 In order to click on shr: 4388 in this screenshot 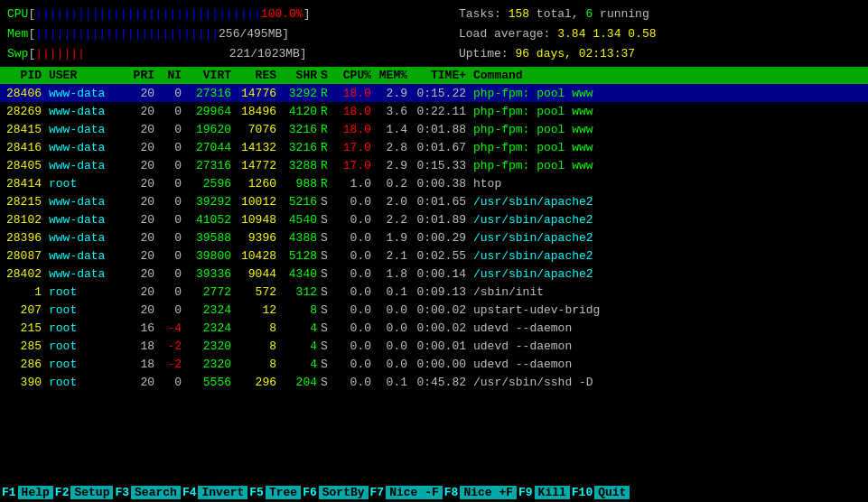, I will do `click(300, 238)`.